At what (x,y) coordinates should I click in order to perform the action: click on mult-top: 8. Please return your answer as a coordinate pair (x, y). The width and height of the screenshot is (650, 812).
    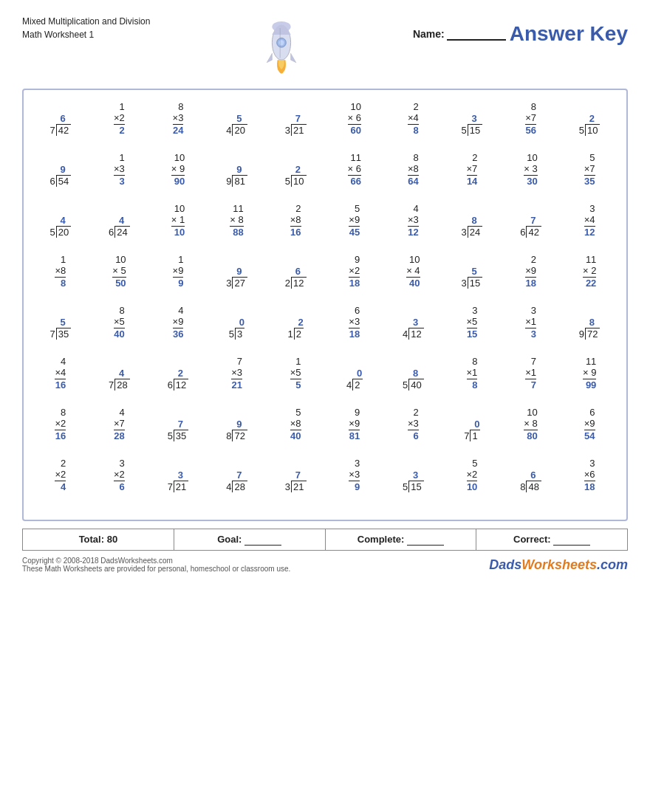
    Looking at the image, I should click on (533, 106).